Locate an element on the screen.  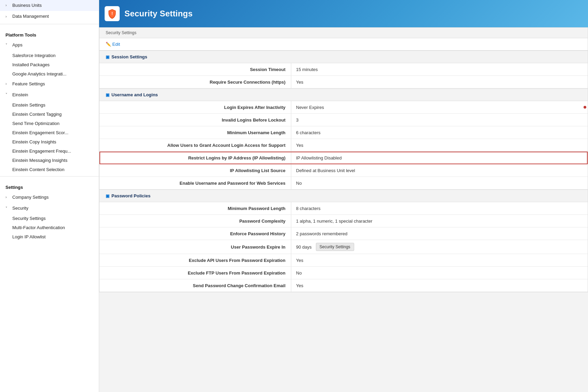
field-login-expires: Login Expires After Inactivity Never Exp… is located at coordinates (344, 107).